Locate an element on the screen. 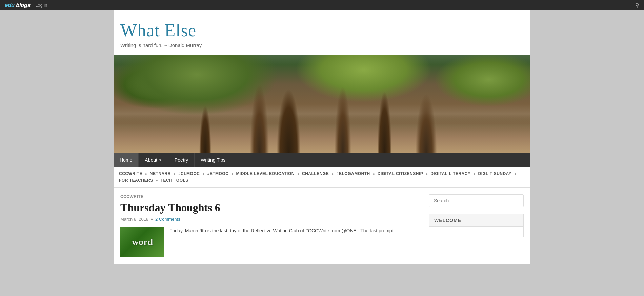 Image resolution: width=644 pixels, height=296 pixels. post-comments-link: 2 Comments is located at coordinates (168, 219).